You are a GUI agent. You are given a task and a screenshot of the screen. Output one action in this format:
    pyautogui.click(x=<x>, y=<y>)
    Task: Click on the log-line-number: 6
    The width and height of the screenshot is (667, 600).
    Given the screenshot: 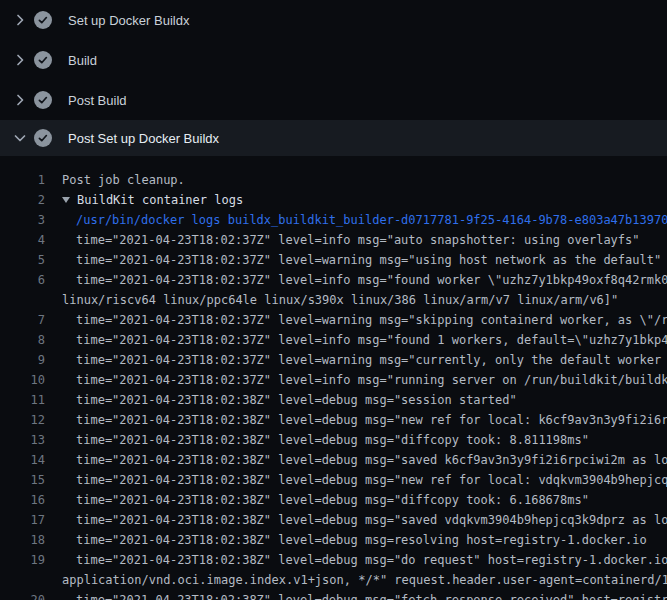 What is the action you would take?
    pyautogui.click(x=22, y=280)
    